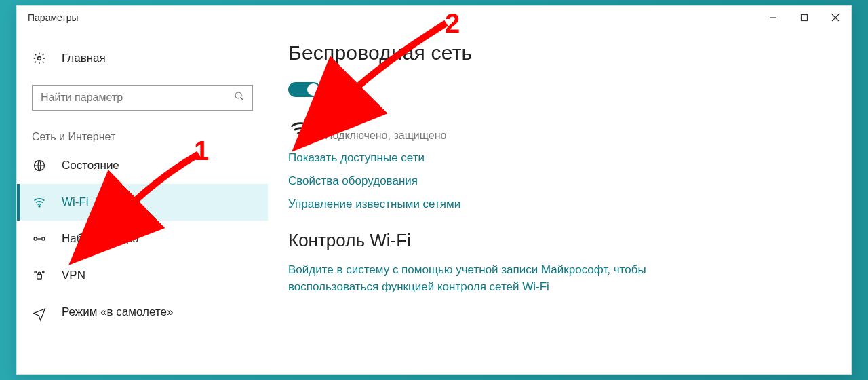 The height and width of the screenshot is (380, 868). Describe the element at coordinates (142, 312) in the screenshot. I see `sidebar-item-airplane: Режим «в самолете»` at that location.